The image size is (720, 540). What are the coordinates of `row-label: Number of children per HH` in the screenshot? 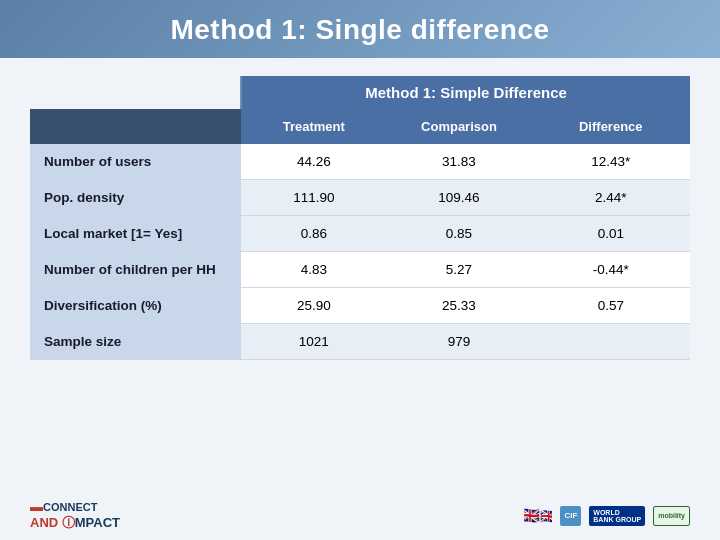 It's located at (136, 270).